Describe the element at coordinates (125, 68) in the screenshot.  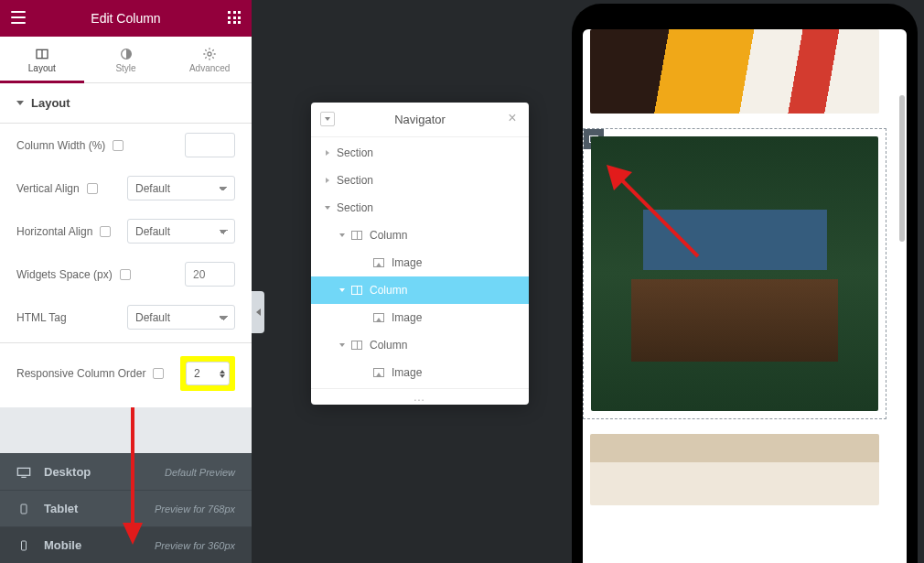
I see `tab-style-label: Style` at that location.